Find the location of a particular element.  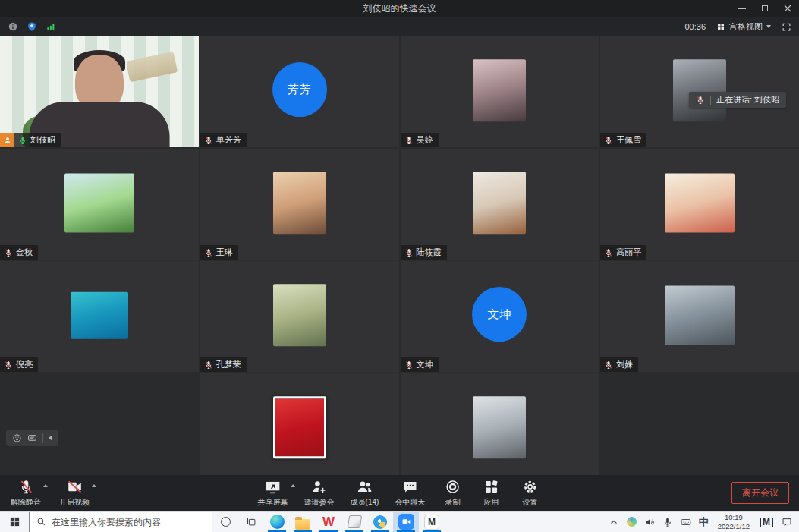

microphone-tray-icon is located at coordinates (668, 522).